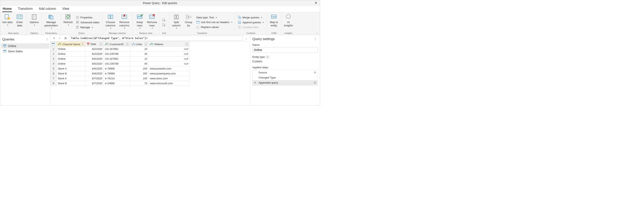  What do you see at coordinates (120, 74) in the screenshot?
I see `table-row: 6Store B6/4/2020e-78899300www.powerquery…` at bounding box center [120, 74].